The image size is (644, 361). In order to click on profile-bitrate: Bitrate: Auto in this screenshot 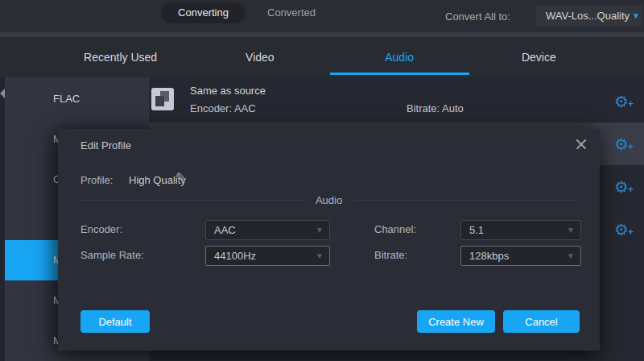, I will do `click(435, 108)`.